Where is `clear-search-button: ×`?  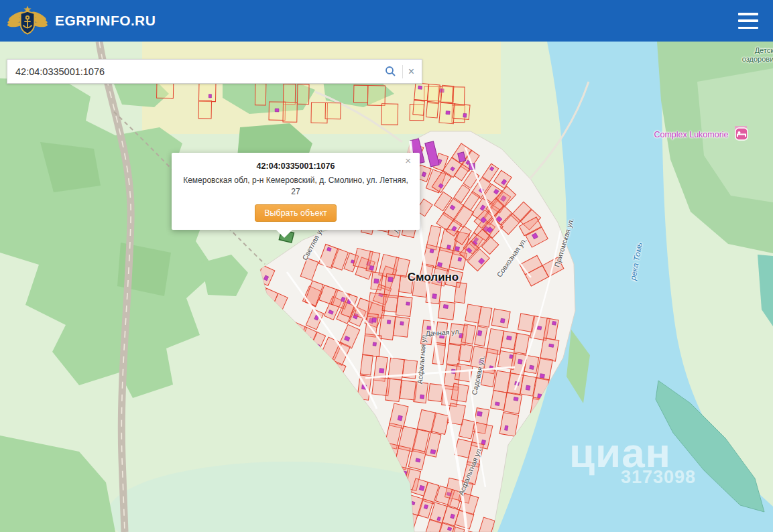 clear-search-button: × is located at coordinates (412, 72).